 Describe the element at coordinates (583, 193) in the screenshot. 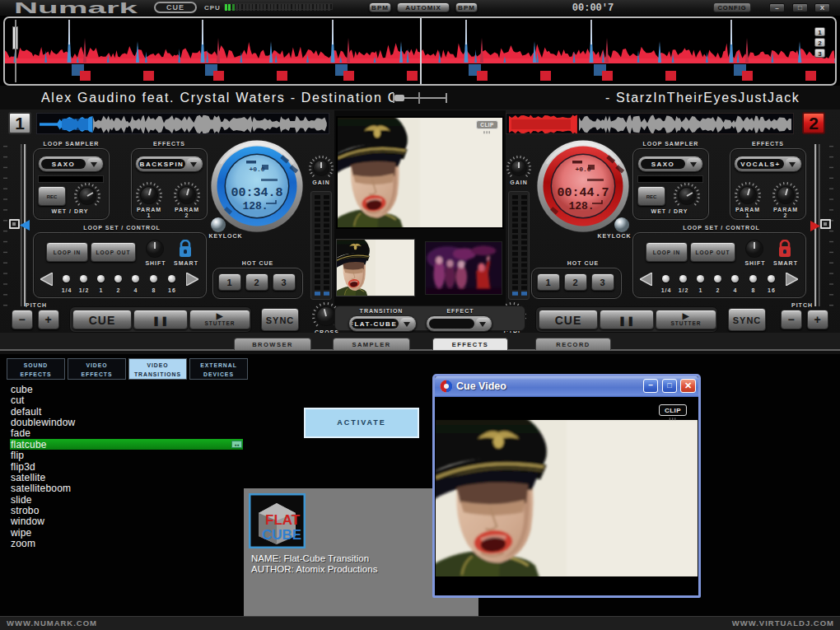

I see `svg-text: 00:44.7` at that location.